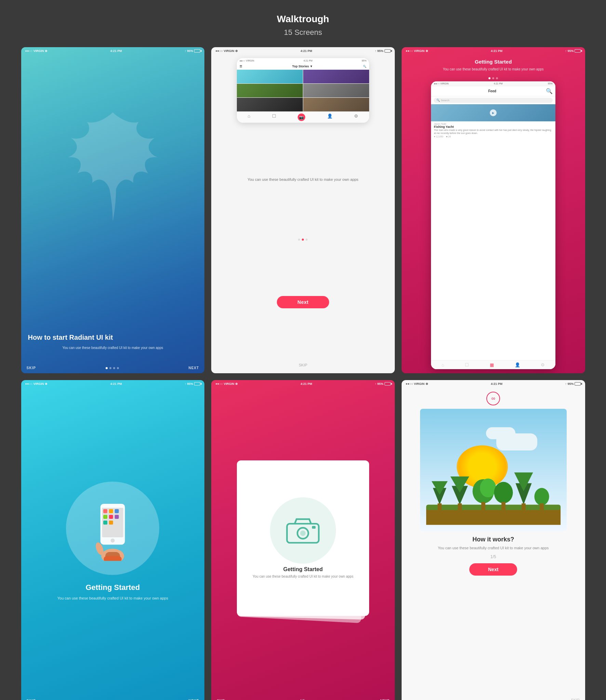 This screenshot has width=606, height=700. What do you see at coordinates (494, 384) in the screenshot?
I see `screen6-status-bar: ●●○○ VIRGIN ⊕ 4:21 PM ↑ 95%` at bounding box center [494, 384].